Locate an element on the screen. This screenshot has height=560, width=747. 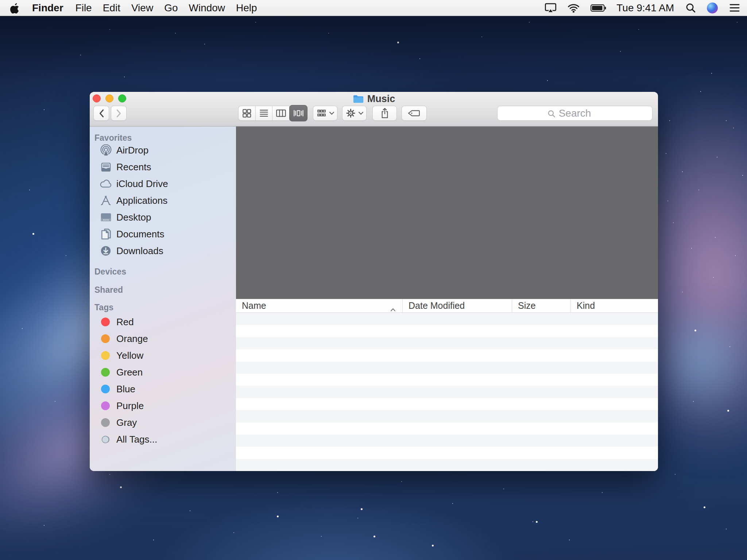
menu-window: Window is located at coordinates (207, 8).